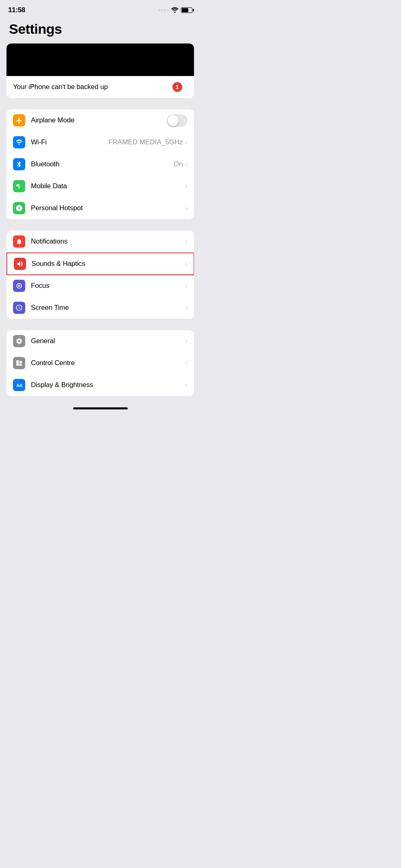  Describe the element at coordinates (178, 164) in the screenshot. I see `bluetooth-value: On` at that location.